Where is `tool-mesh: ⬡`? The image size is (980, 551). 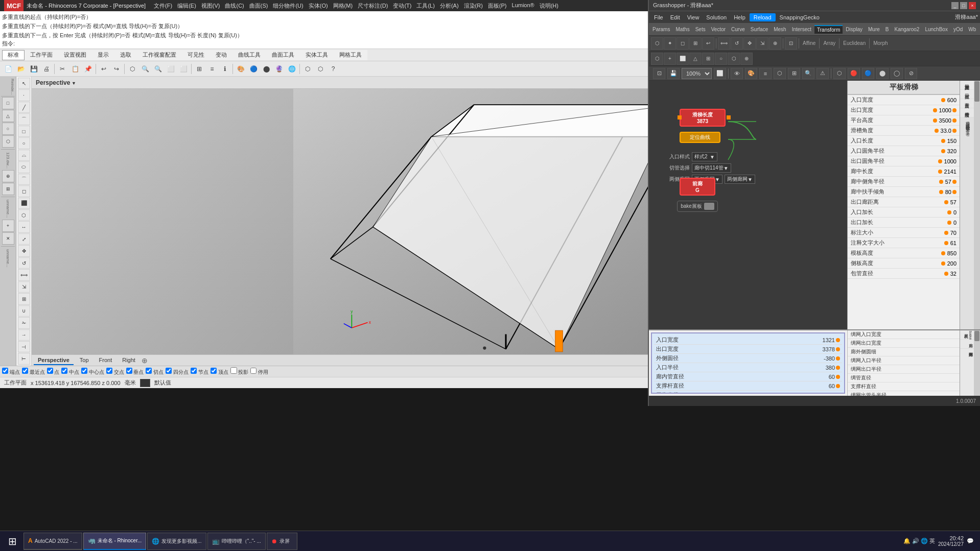 tool-mesh: ⬡ is located at coordinates (24, 215).